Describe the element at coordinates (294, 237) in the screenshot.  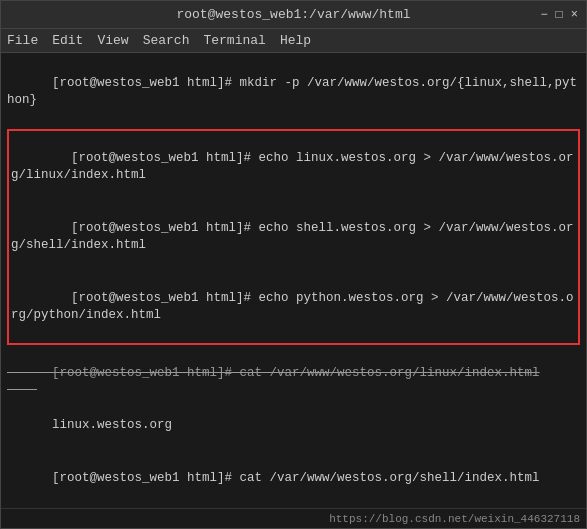
I see `terminal-line-echo-shell: [root@westos_web1 html]# echo shell.west…` at that location.